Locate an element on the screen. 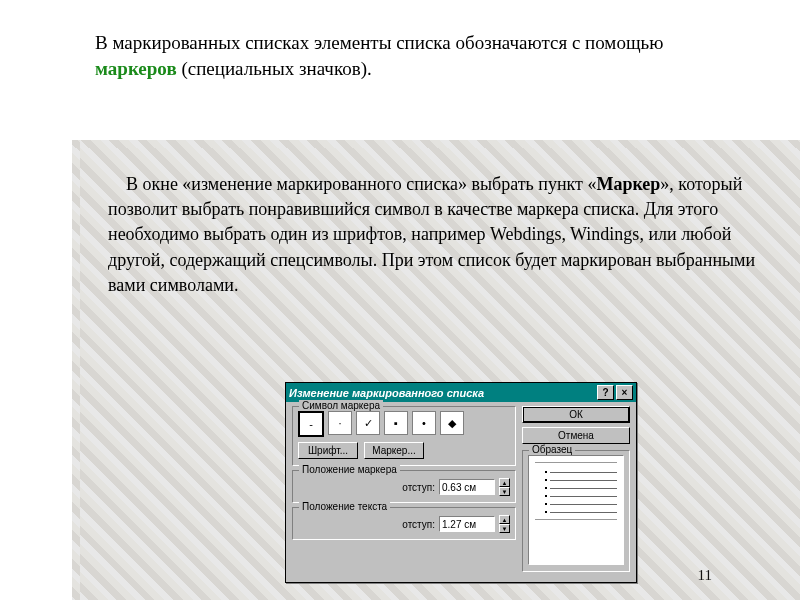 This screenshot has width=800, height=600. intro-text-2: (специальных значков). is located at coordinates (274, 68).